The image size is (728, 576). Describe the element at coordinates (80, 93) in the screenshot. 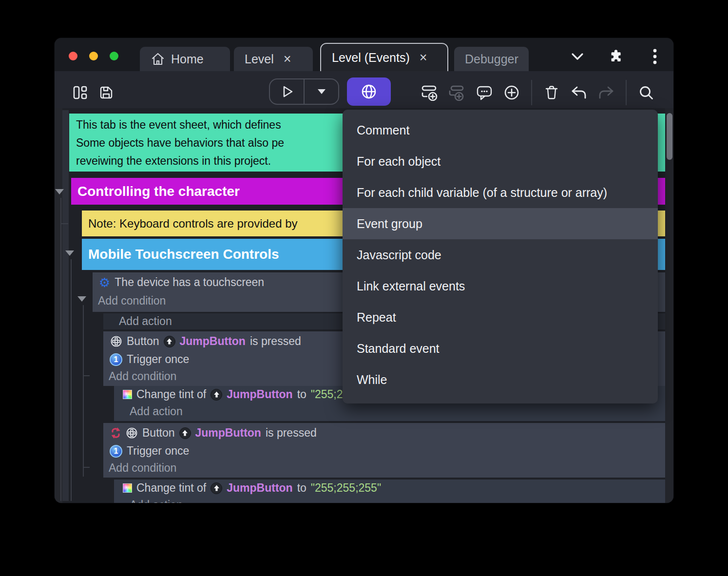

I see `layout-panels-icon` at that location.